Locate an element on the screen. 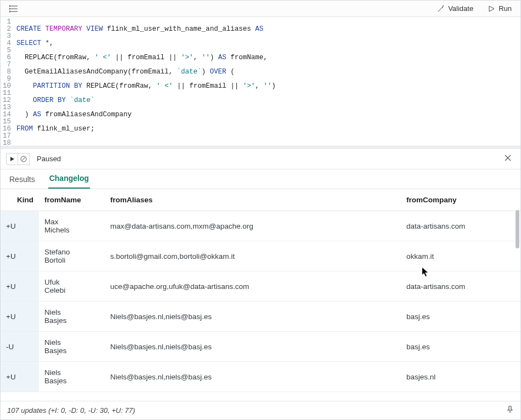 Image resolution: width=521 pixels, height=420 pixels. scrollbar-thumb is located at coordinates (518, 229).